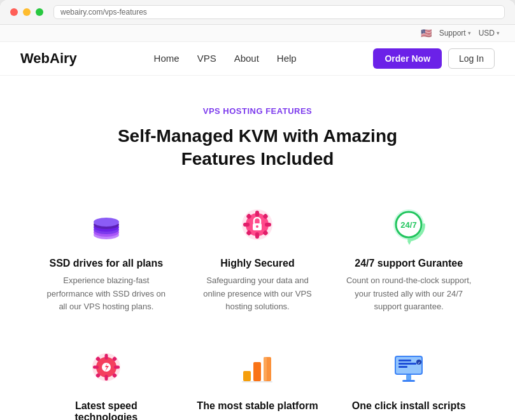 Image resolution: width=515 pixels, height=420 pixels. Describe the element at coordinates (455, 33) in the screenshot. I see `support-link: Support ▾` at that location.